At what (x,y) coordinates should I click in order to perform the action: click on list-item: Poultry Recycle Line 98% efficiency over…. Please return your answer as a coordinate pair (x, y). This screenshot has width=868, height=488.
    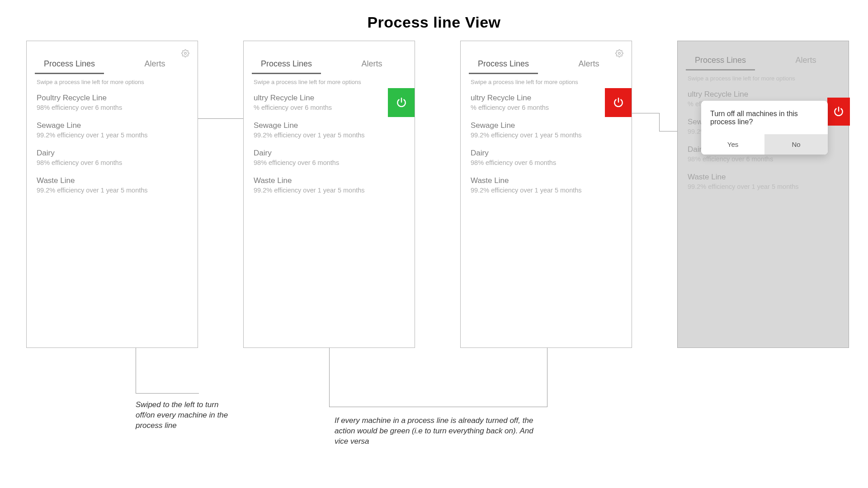
    Looking at the image, I should click on (112, 102).